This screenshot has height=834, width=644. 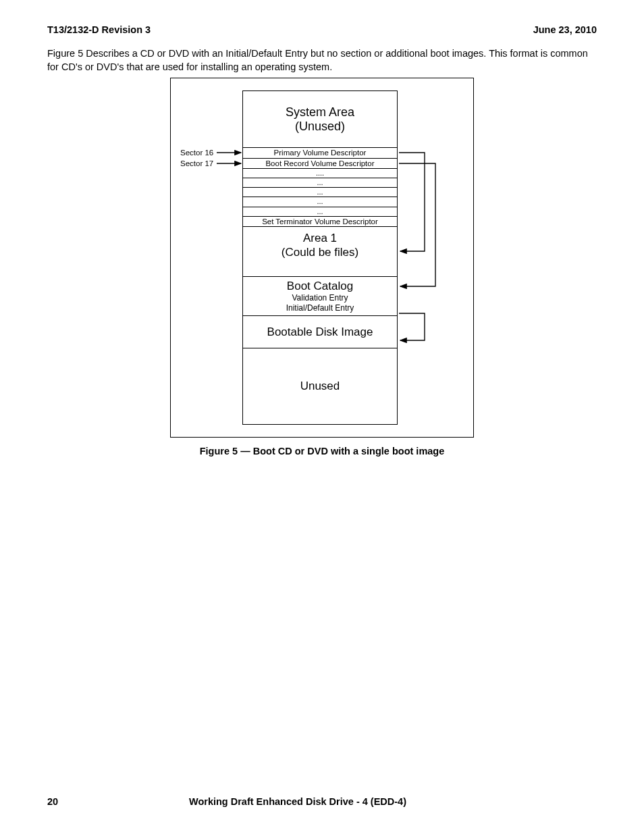 What do you see at coordinates (99, 30) in the screenshot?
I see `doc-id: T13/2132-D Revision 3` at bounding box center [99, 30].